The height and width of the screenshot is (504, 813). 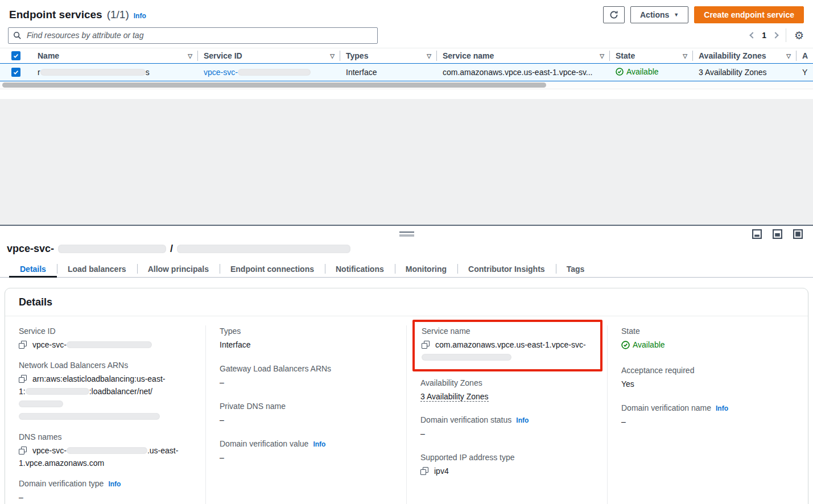 What do you see at coordinates (406, 269) in the screenshot?
I see `tabs: DetailsLoad balancersAllow principalsEnd…` at bounding box center [406, 269].